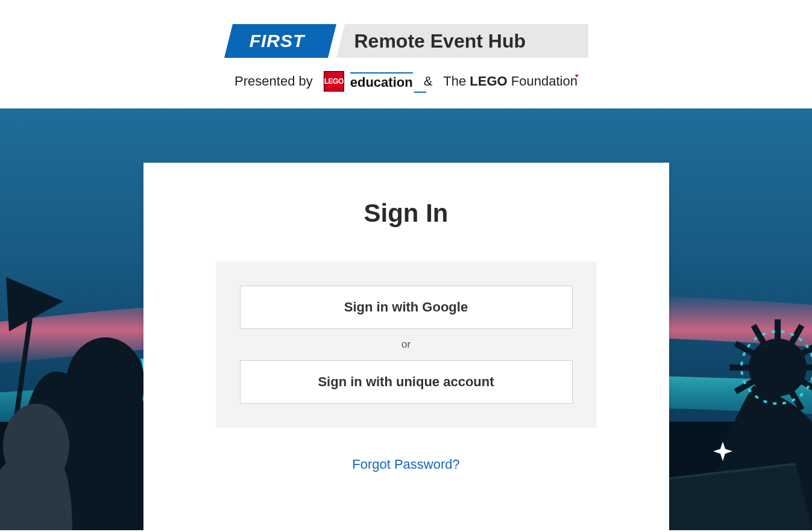 This screenshot has width=812, height=532. I want to click on presented-by-label: Presented by, so click(274, 81).